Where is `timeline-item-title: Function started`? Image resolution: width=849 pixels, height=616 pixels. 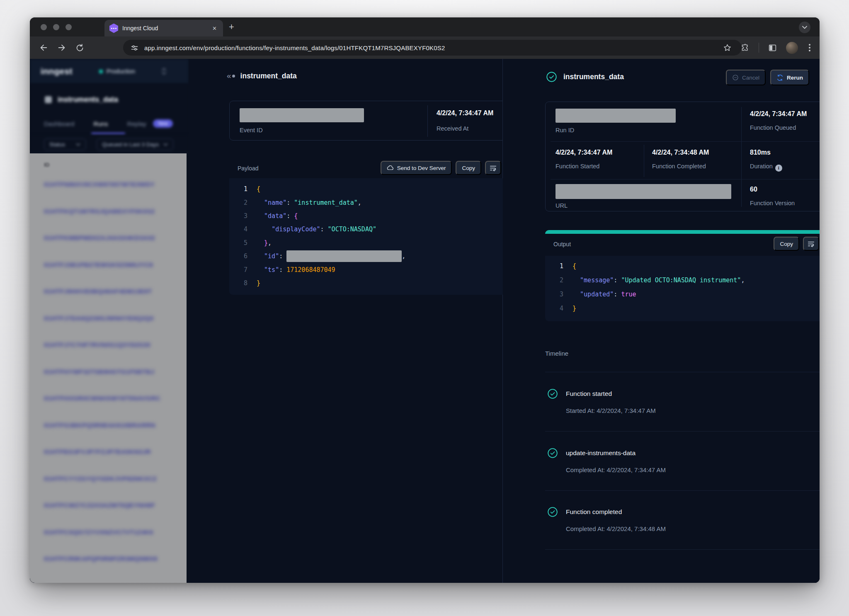 timeline-item-title: Function started is located at coordinates (589, 394).